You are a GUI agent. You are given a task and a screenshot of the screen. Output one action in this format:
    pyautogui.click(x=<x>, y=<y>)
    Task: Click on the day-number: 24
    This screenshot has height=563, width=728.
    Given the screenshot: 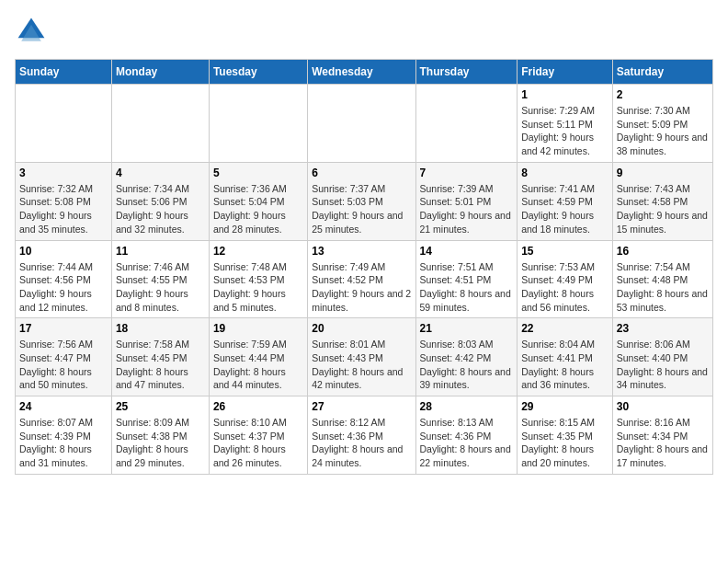 What is the action you would take?
    pyautogui.click(x=63, y=407)
    